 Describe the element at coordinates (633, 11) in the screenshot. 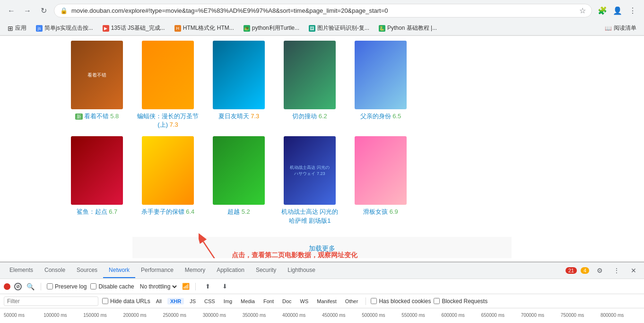

I see `menu-icon: ⋮` at that location.